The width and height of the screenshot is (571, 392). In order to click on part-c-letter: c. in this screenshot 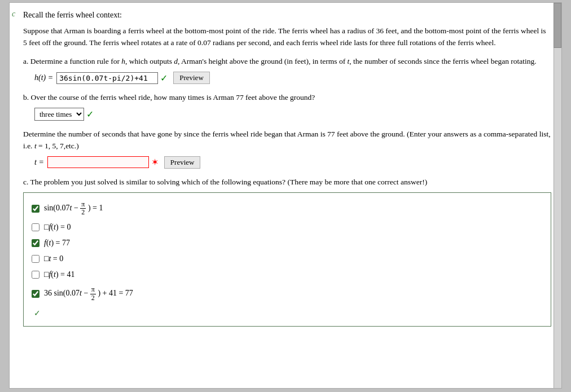, I will do `click(27, 182)`.